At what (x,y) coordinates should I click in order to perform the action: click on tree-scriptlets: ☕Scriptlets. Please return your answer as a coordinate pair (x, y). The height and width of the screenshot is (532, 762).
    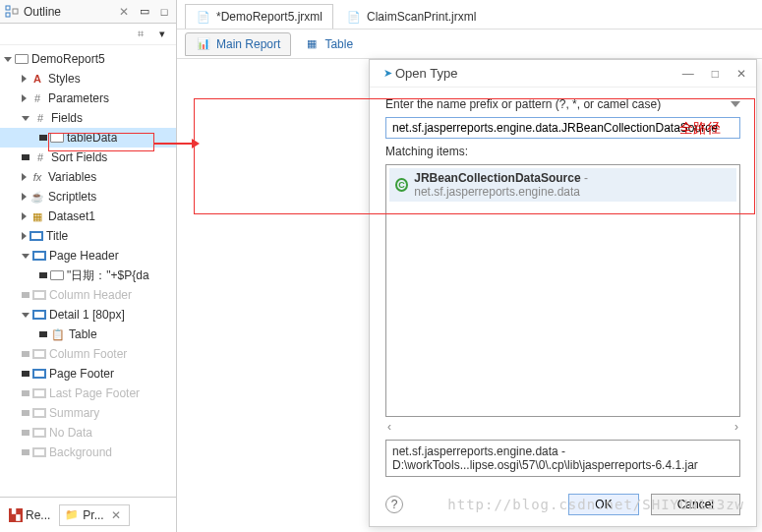
    Looking at the image, I should click on (88, 197).